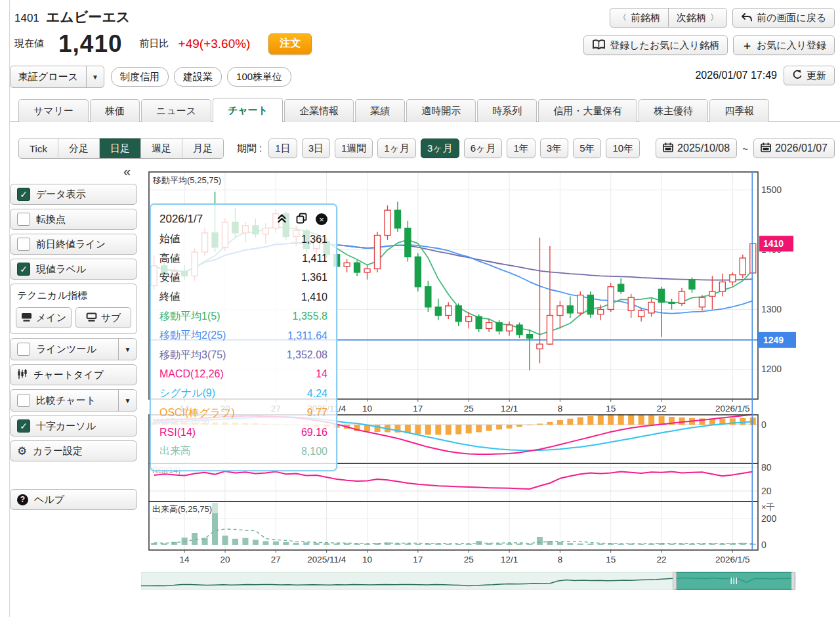 This screenshot has width=840, height=617. Describe the element at coordinates (784, 45) in the screenshot. I see `add-favorite-button: ＋ お気に入り登録` at that location.